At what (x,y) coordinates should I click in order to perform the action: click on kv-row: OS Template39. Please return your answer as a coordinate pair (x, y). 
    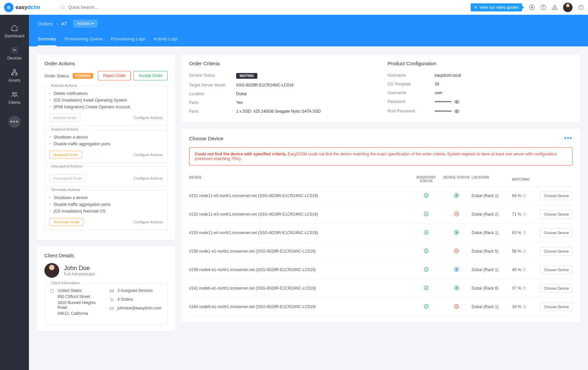
    Looking at the image, I should click on (480, 84).